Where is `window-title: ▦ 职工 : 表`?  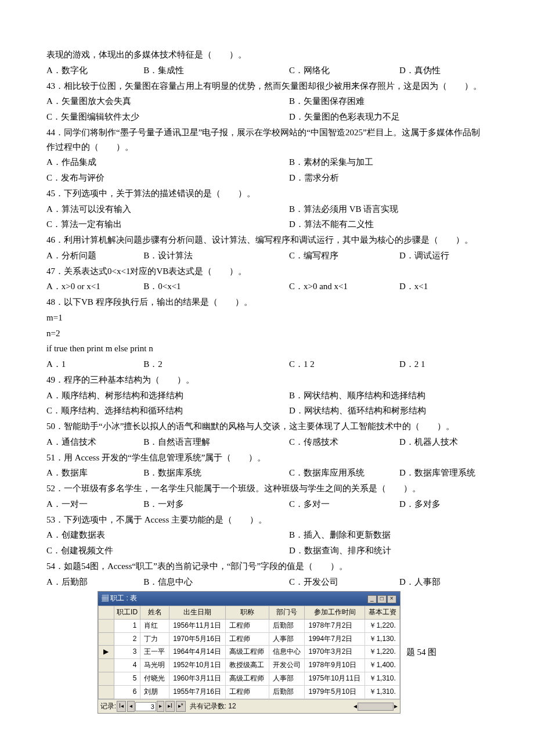 window-title: ▦ 职工 : 表 is located at coordinates (120, 599).